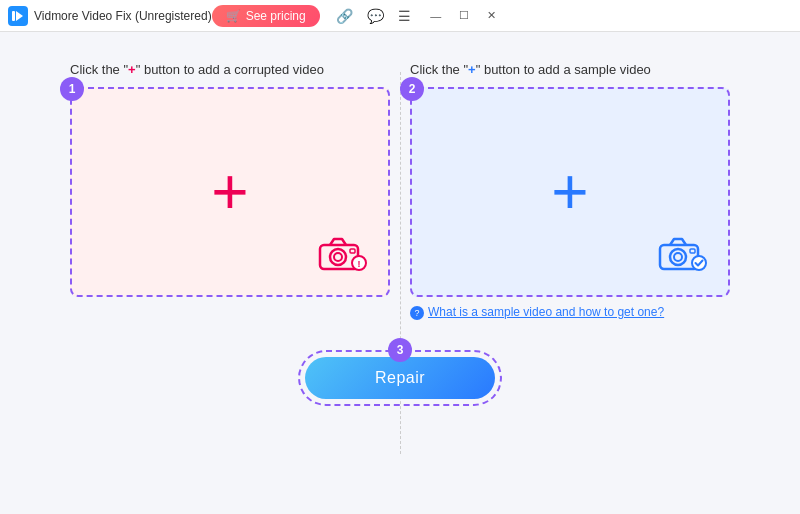 Image resolution: width=800 pixels, height=514 pixels. I want to click on info-icon: ?, so click(417, 313).